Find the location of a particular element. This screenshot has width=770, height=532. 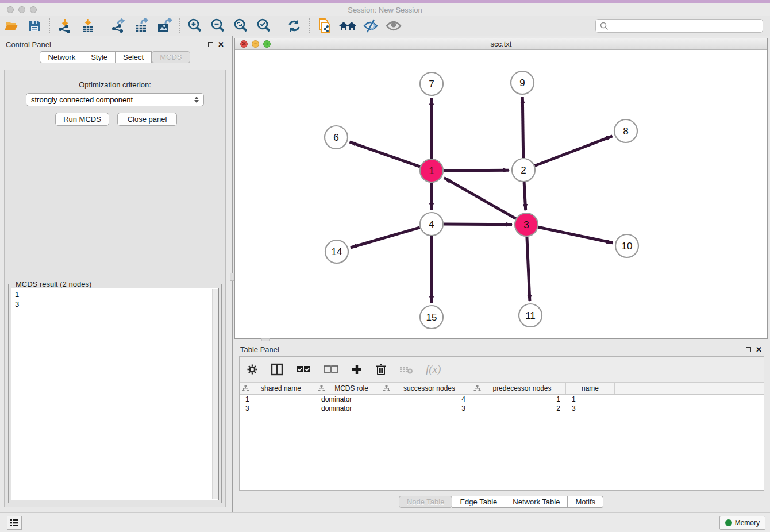

optimization-criterion-select: strongly connected component is located at coordinates (115, 100).